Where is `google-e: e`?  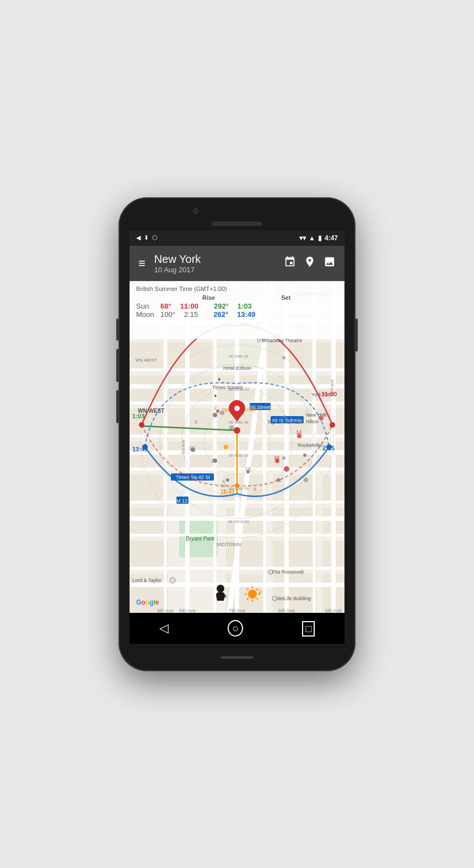 google-e: e is located at coordinates (158, 602).